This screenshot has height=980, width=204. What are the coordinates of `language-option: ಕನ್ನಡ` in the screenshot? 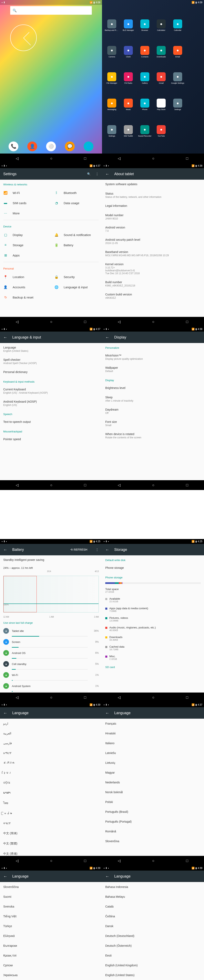 It's located at (51, 763).